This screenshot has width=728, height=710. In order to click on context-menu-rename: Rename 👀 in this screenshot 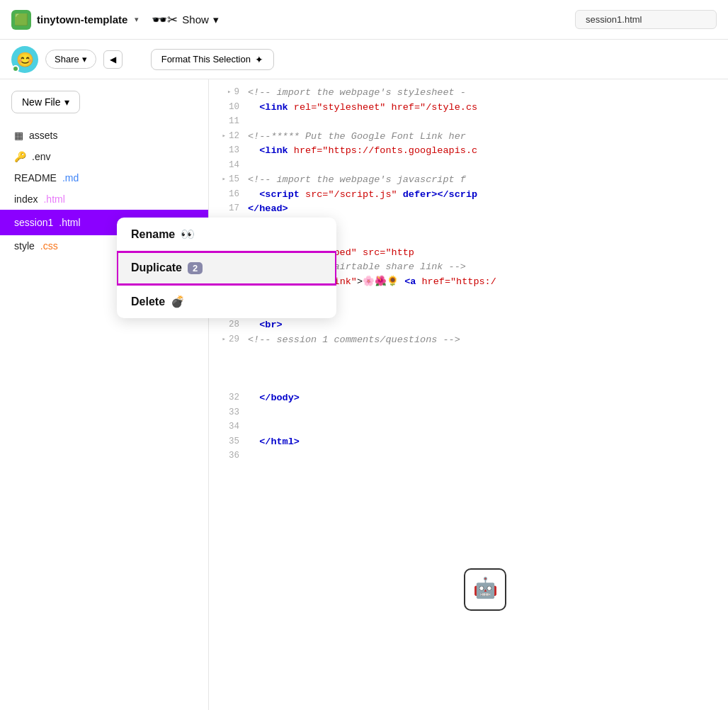, I will do `click(227, 235)`.